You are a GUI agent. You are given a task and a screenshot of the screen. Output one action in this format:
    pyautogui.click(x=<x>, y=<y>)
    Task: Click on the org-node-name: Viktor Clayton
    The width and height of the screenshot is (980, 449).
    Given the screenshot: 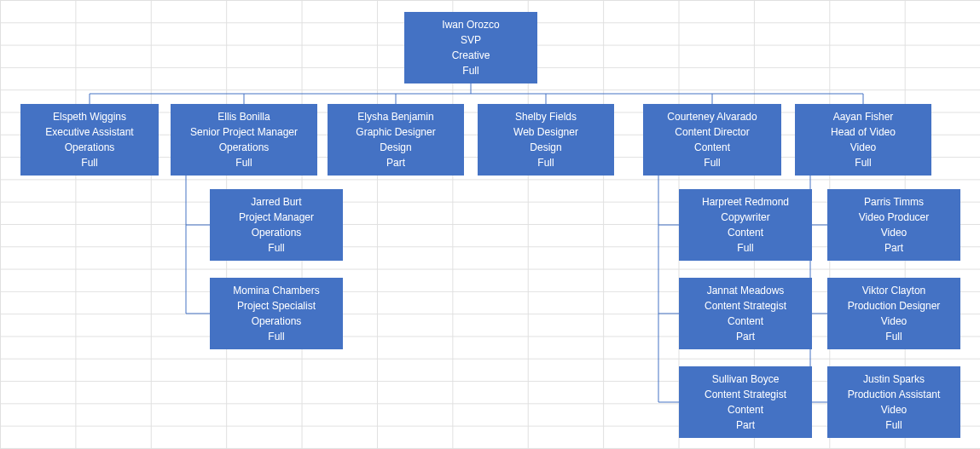 What is the action you would take?
    pyautogui.click(x=894, y=291)
    